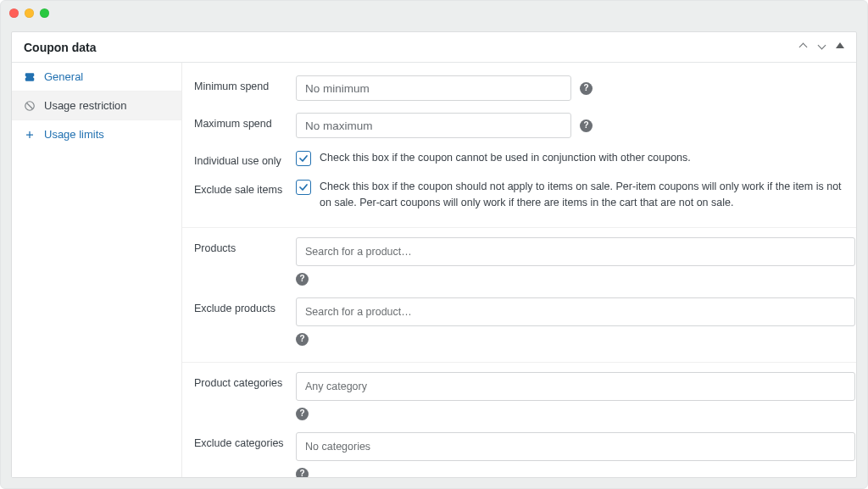 The image size is (868, 489). I want to click on row-products: Products Search for a product… ?, so click(519, 261).